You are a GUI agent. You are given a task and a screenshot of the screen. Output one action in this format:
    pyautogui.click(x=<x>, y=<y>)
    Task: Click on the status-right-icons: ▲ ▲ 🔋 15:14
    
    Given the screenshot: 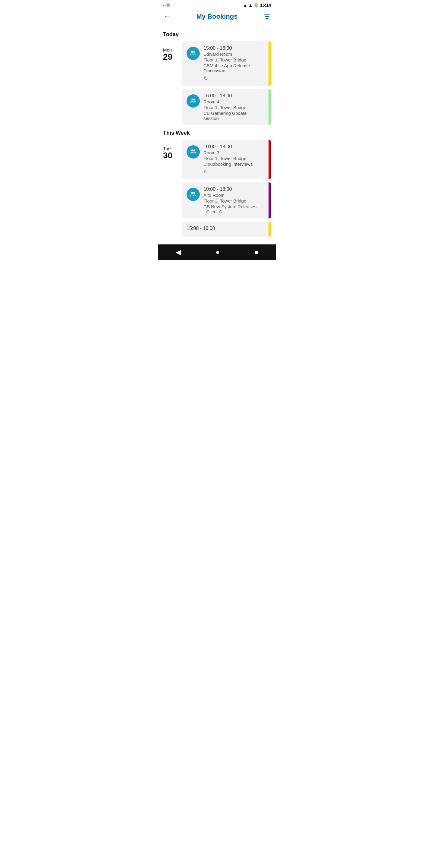 What is the action you would take?
    pyautogui.click(x=257, y=5)
    